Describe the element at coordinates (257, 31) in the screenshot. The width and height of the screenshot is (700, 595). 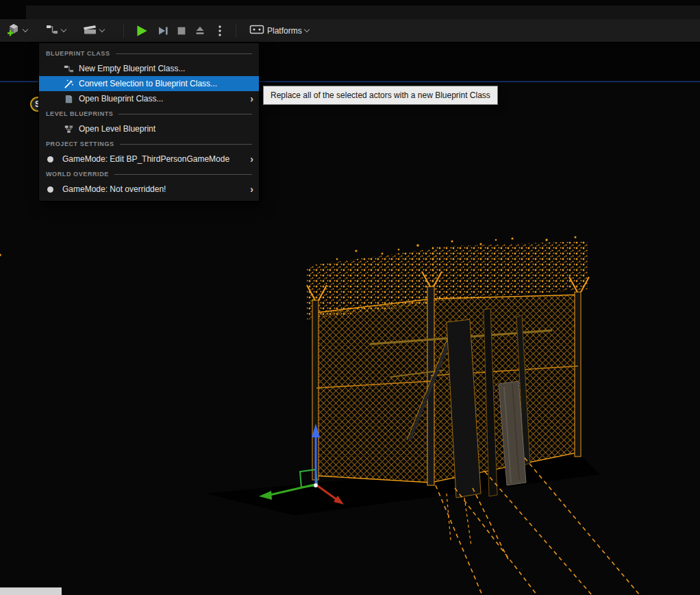
I see `platforms-gamepad-icon` at that location.